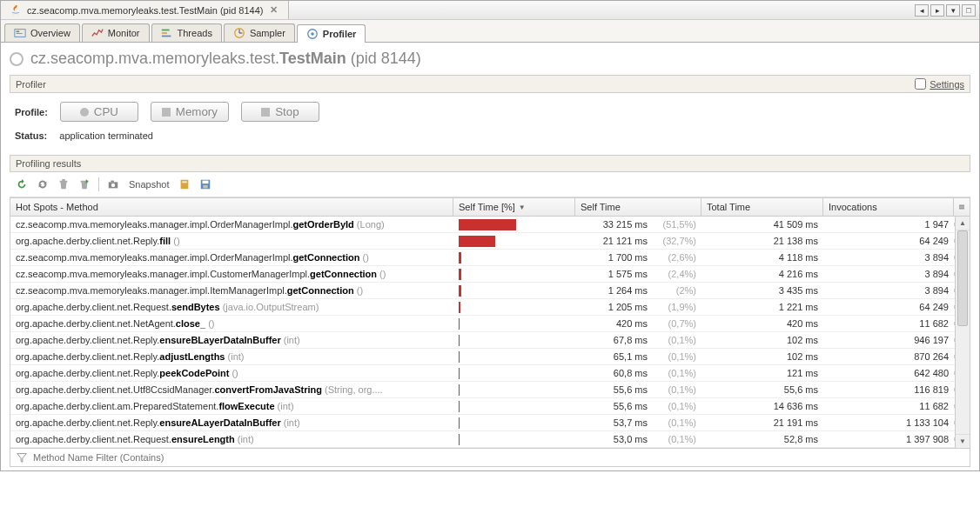 This screenshot has width=980, height=507. I want to click on cell-method: org.apache.derby.client.net.Reply.ensure…, so click(232, 423).